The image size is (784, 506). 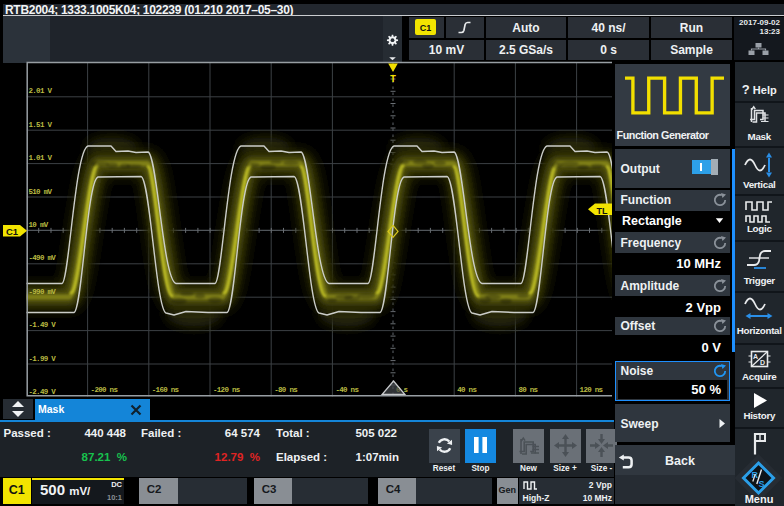 What do you see at coordinates (41, 158) in the screenshot?
I see `svg-text: 1.01 V` at bounding box center [41, 158].